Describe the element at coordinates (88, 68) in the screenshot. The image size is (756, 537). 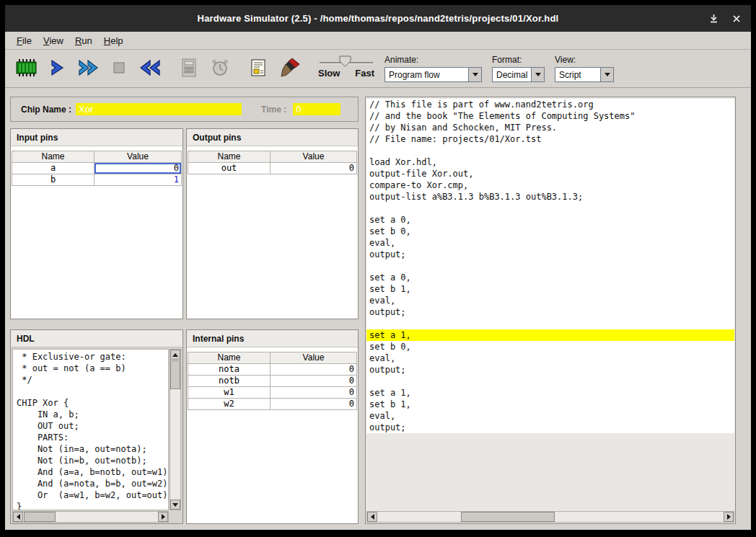
I see `run-button` at that location.